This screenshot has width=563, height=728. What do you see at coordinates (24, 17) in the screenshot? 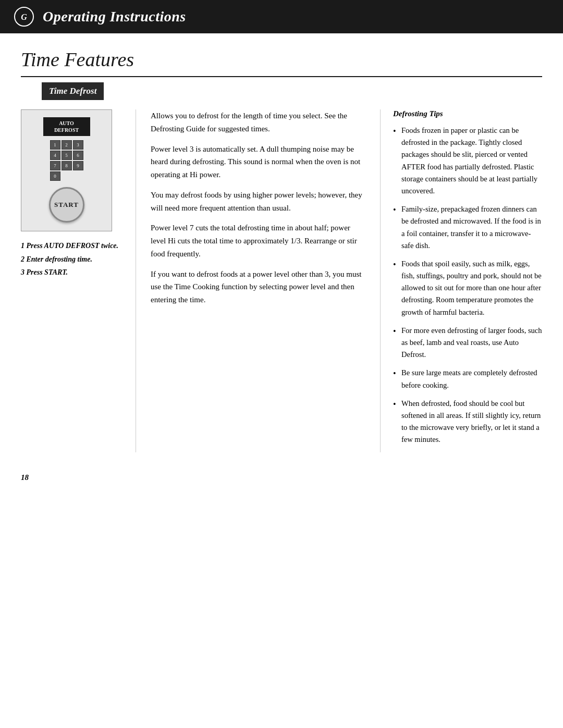
I see `header-logo: G` at bounding box center [24, 17].